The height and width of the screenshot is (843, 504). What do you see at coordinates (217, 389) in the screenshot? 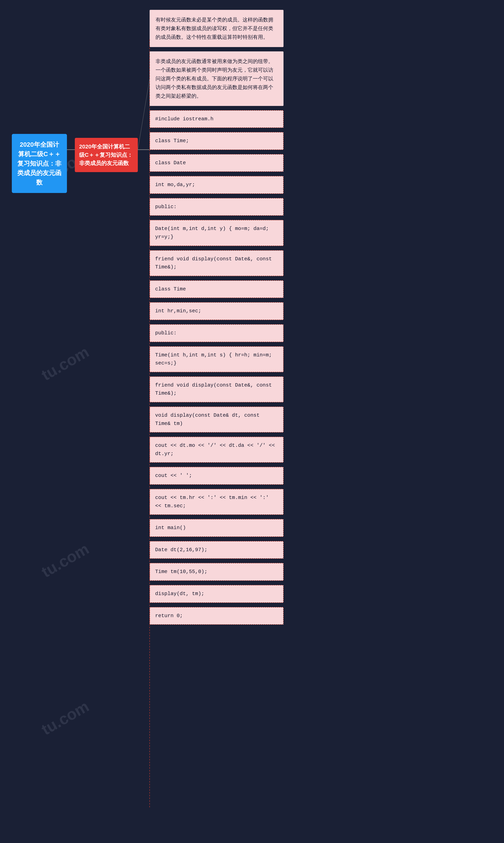
I see `code-box-friend-display-2: friend void display(const Date&, const T…` at bounding box center [217, 389].